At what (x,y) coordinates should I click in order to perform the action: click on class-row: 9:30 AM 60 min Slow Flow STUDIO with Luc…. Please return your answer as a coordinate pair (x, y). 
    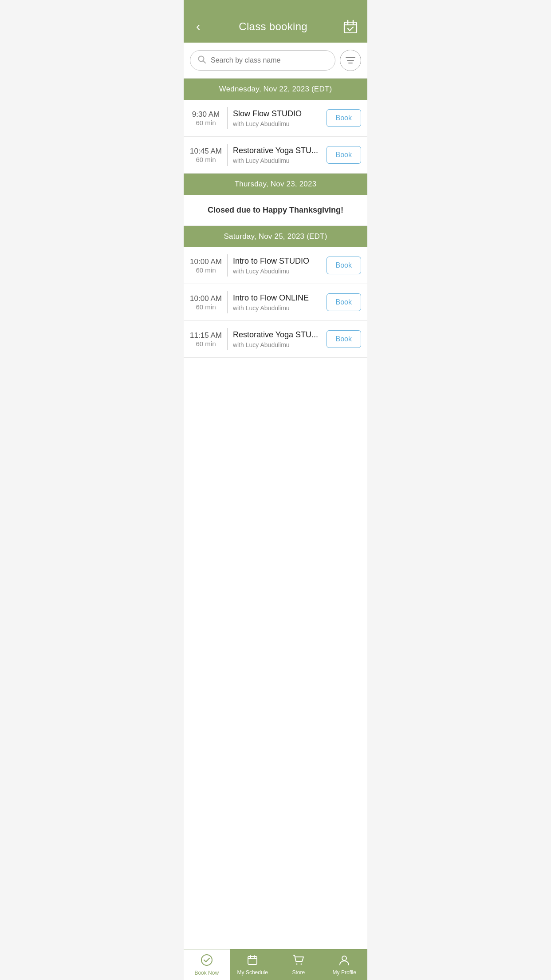
    Looking at the image, I should click on (276, 118).